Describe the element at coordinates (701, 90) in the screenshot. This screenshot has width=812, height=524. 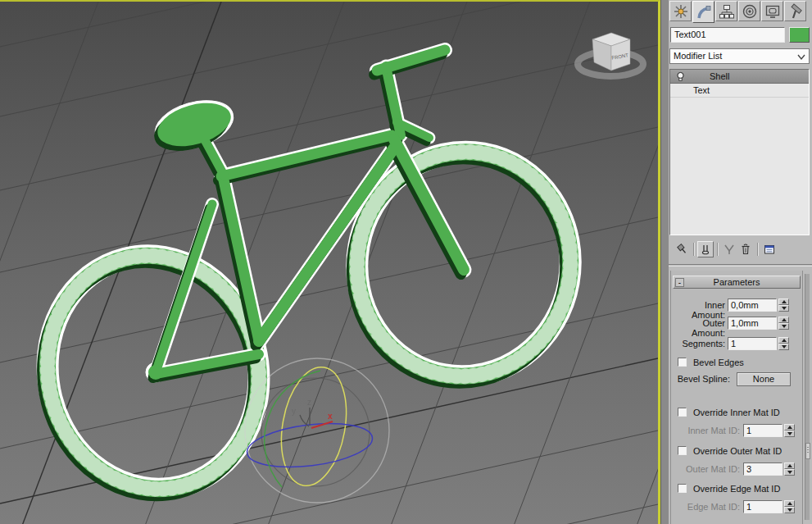
I see `base-object-label: Text` at that location.